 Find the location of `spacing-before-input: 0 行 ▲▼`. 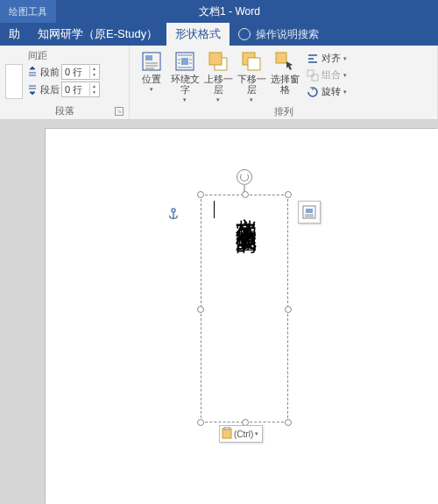

spacing-before-input: 0 行 ▲▼ is located at coordinates (81, 72).